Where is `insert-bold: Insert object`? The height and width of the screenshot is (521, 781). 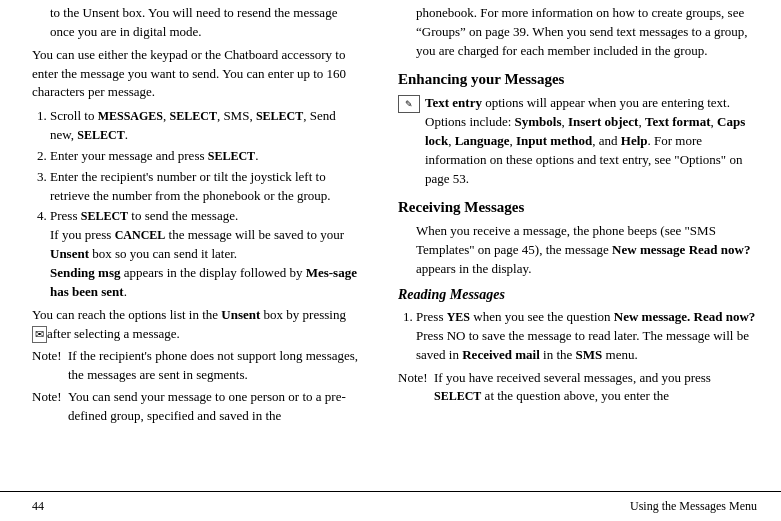
insert-bold: Insert object is located at coordinates (603, 122).